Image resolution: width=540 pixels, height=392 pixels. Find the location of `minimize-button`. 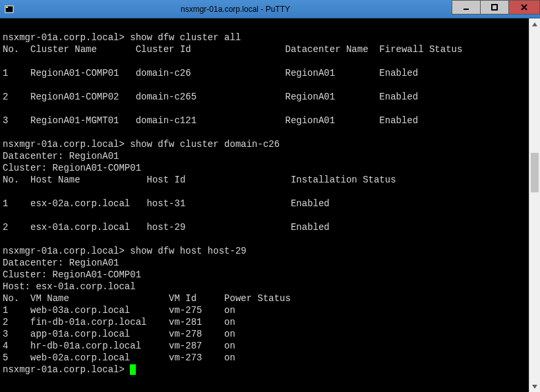

minimize-button is located at coordinates (466, 7).